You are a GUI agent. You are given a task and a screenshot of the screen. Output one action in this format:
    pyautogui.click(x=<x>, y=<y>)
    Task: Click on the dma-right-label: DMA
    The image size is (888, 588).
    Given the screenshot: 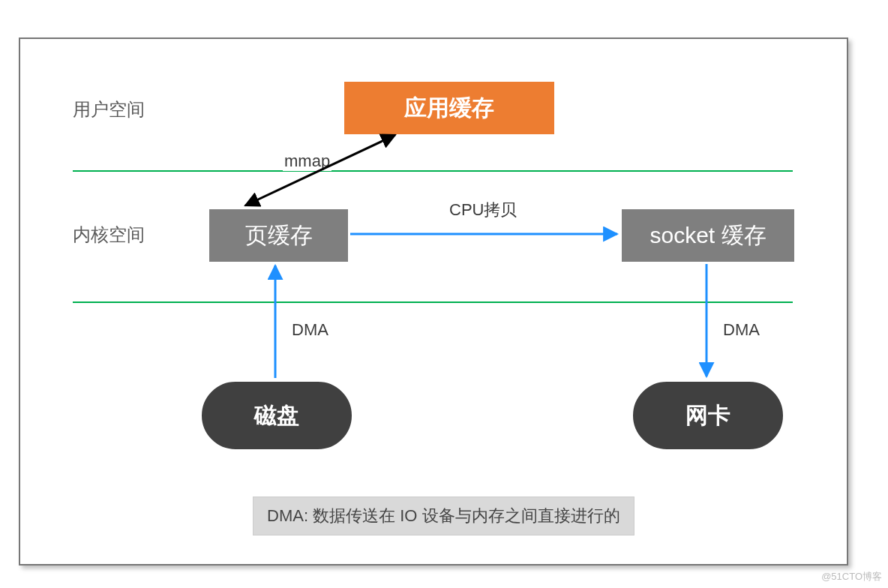 What is the action you would take?
    pyautogui.click(x=741, y=330)
    